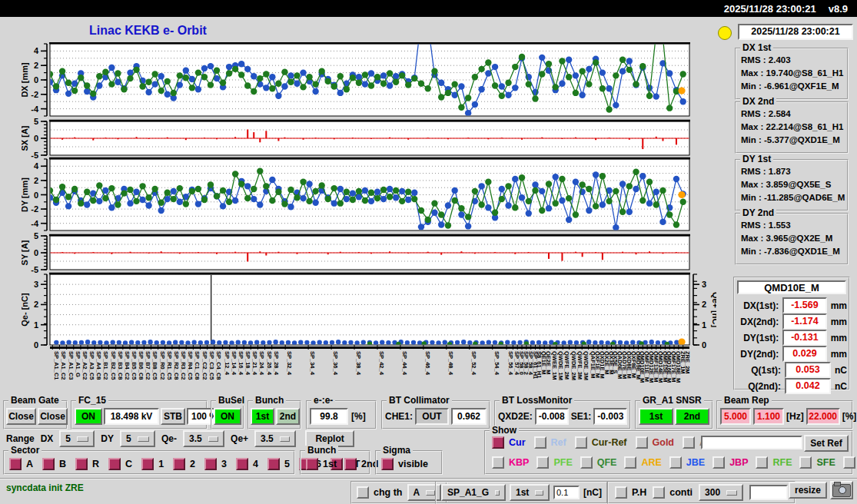  Describe the element at coordinates (36, 138) in the screenshot. I see `svg-text: 0` at that location.